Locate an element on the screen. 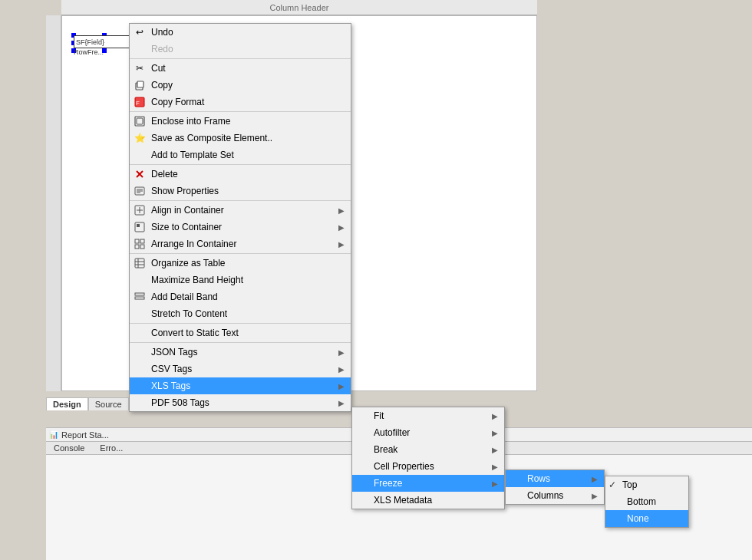  copy-icon is located at coordinates (140, 85).